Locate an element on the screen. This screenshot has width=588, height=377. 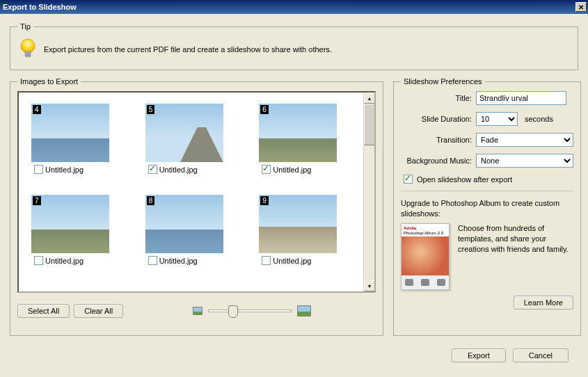
thumbnail-image: 6 is located at coordinates (298, 133).